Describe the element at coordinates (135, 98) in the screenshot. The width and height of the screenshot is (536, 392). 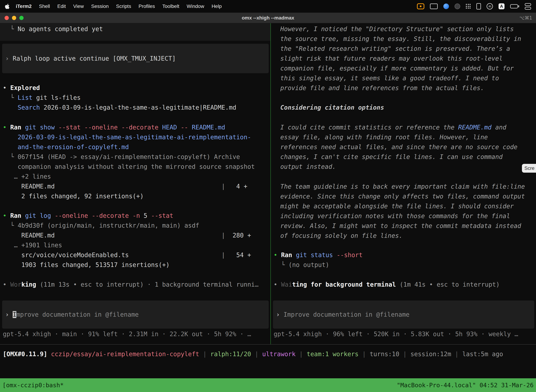
I see `terminal-line: └ List git ls-files` at that location.